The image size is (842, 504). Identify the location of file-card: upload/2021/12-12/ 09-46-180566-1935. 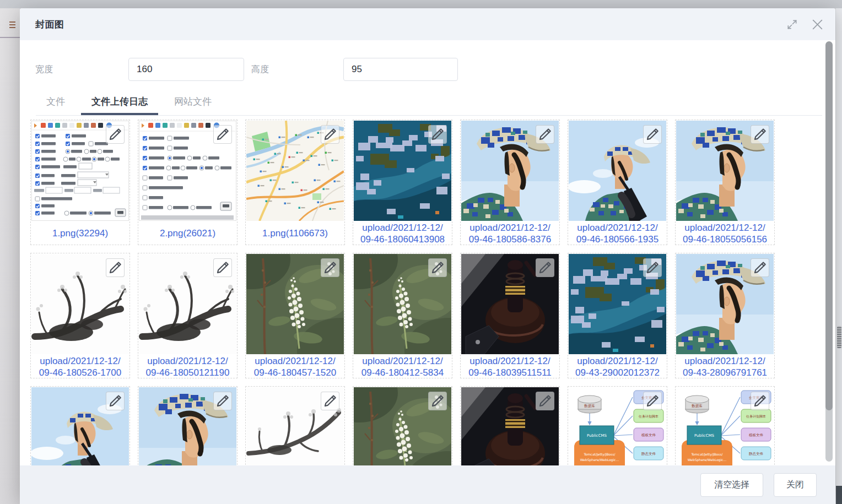
(617, 182).